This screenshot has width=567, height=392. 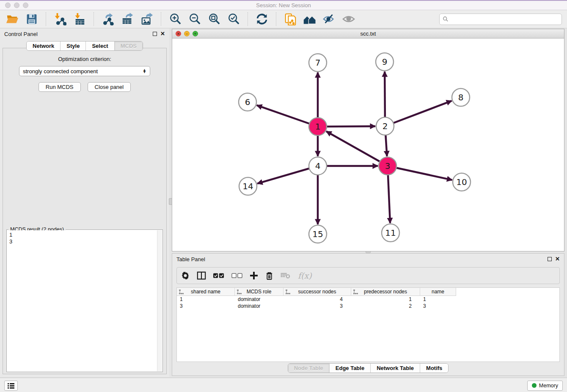 What do you see at coordinates (368, 34) in the screenshot?
I see `network-window-title: scc.txt` at bounding box center [368, 34].